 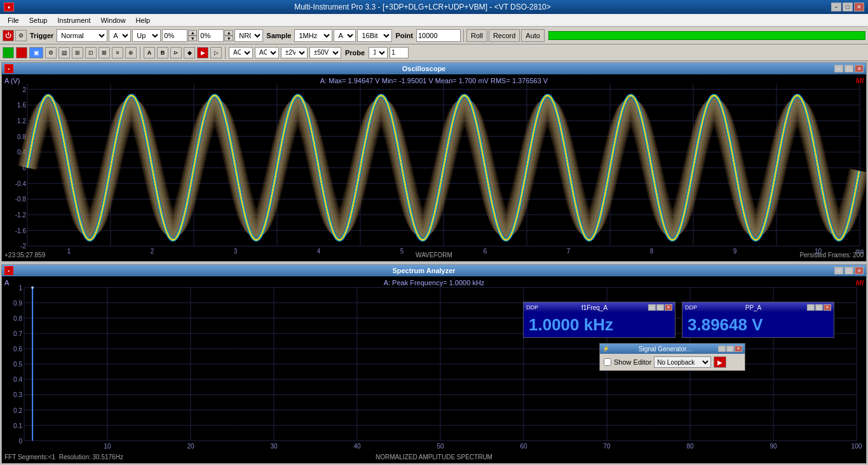 I want to click on auto-button: Auto, so click(x=532, y=36).